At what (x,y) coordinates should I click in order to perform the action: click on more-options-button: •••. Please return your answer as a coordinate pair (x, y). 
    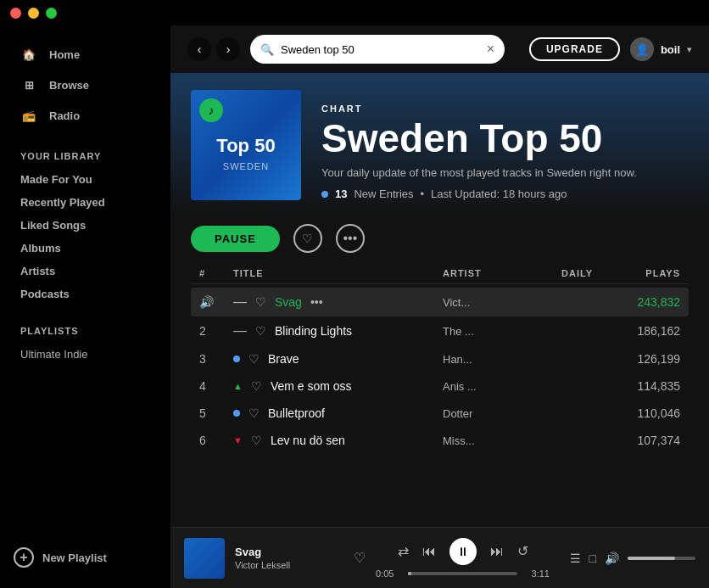
    Looking at the image, I should click on (350, 238).